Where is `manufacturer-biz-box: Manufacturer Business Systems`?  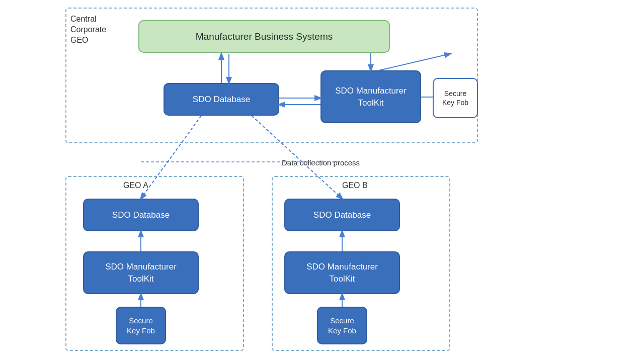 manufacturer-biz-box: Manufacturer Business Systems is located at coordinates (264, 36).